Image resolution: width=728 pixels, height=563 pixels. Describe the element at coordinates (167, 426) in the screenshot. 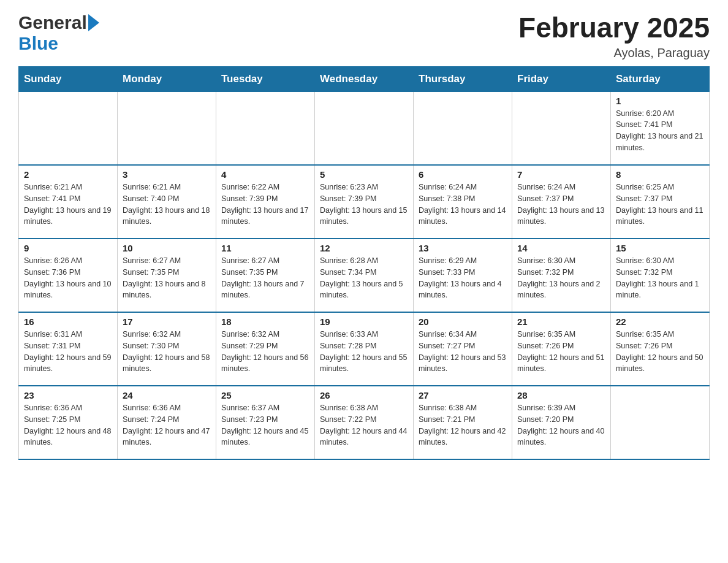

I see `day-info: Sunrise: 6:36 AMSunset: 7:24 PMDaylight:…` at that location.